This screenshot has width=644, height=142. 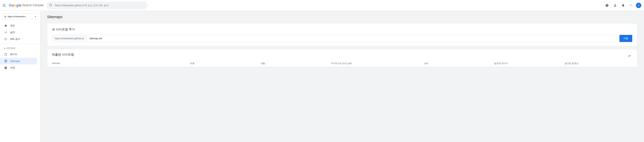 What do you see at coordinates (20, 76) in the screenshot?
I see `sidebar: ⊕ https://chloeeekim... ▾ 개요 실적` at bounding box center [20, 76].